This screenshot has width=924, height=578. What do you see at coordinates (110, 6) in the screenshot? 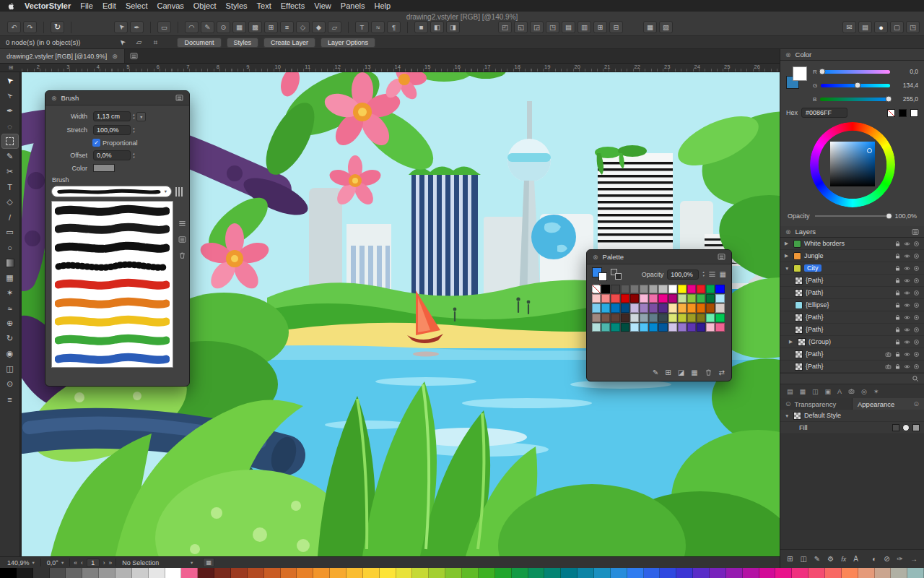
I see `menu-item: Edit` at bounding box center [110, 6].